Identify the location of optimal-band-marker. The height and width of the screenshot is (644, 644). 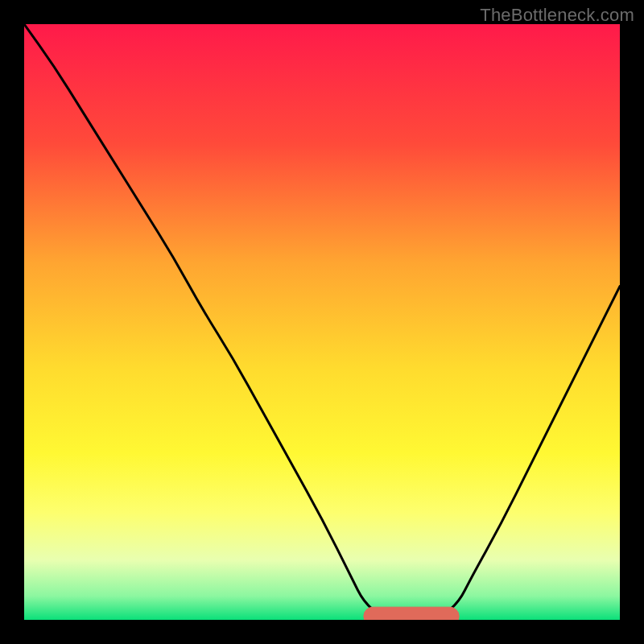
(411, 613).